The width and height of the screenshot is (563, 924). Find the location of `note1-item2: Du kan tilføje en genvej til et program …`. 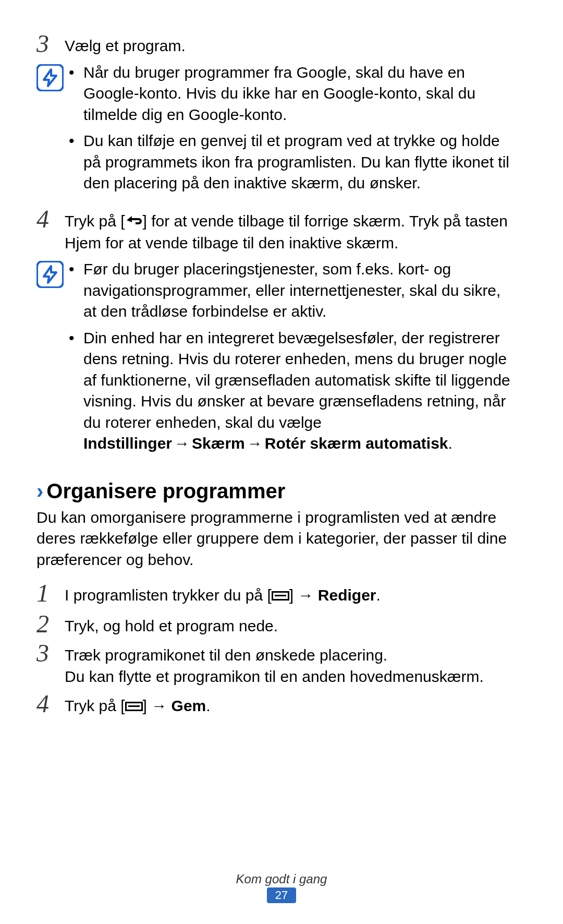

note1-item2: Du kan tilføje en genvej til et program … is located at coordinates (292, 162).